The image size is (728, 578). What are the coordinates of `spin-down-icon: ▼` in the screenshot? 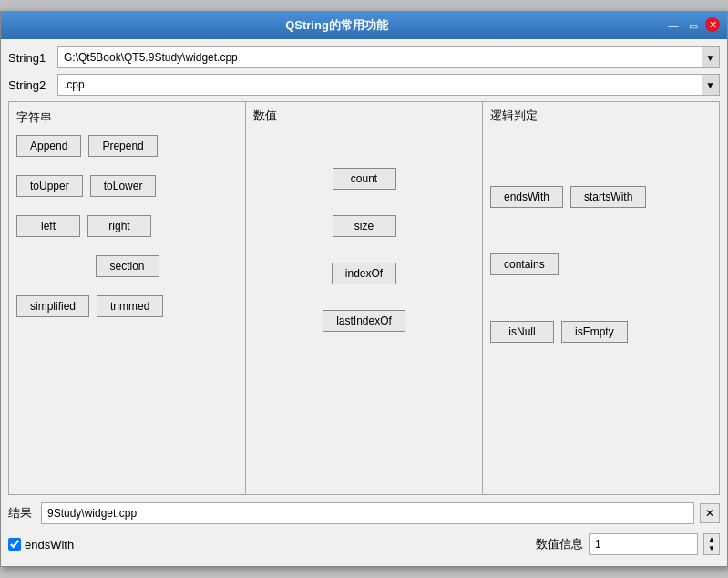 It's located at (712, 549).